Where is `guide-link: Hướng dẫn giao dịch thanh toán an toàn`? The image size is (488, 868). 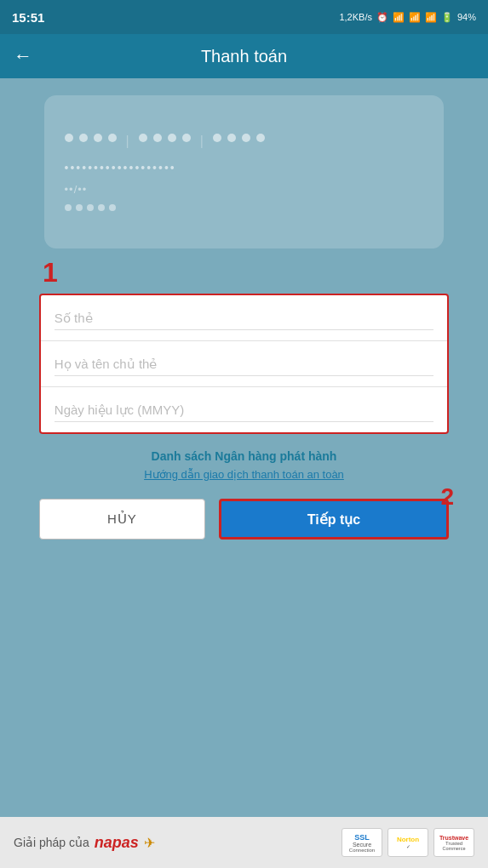 guide-link: Hướng dẫn giao dịch thanh toán an toàn is located at coordinates (244, 475).